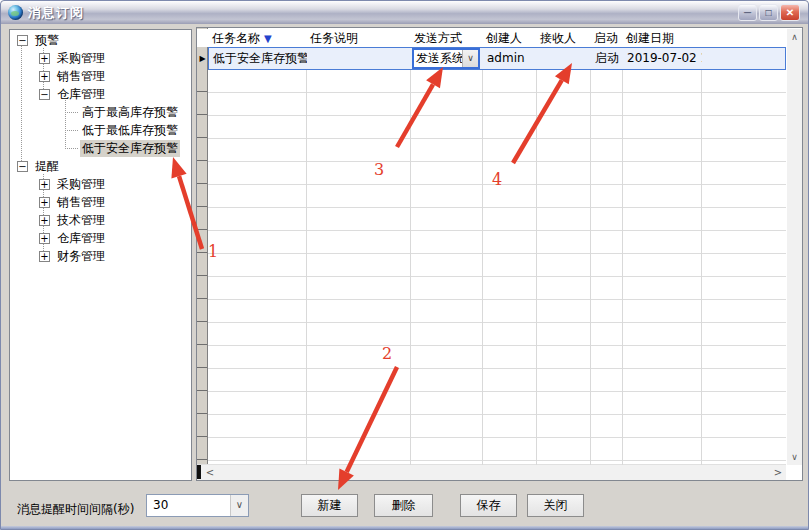 Image resolution: width=809 pixels, height=530 pixels. Describe the element at coordinates (100, 94) in the screenshot. I see `tree-item-warning-warehouse: −仓库管理` at that location.